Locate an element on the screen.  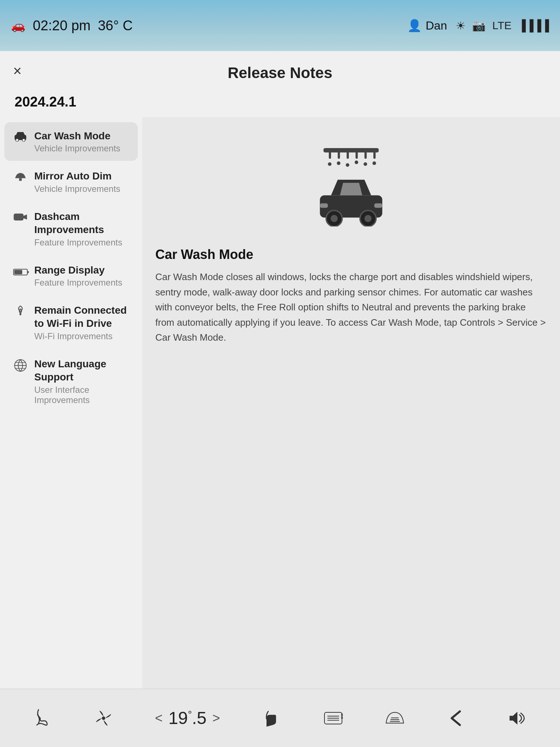
sidebar-car-wash-subtitle: Vehicle Improvements is located at coordinates (77, 148).